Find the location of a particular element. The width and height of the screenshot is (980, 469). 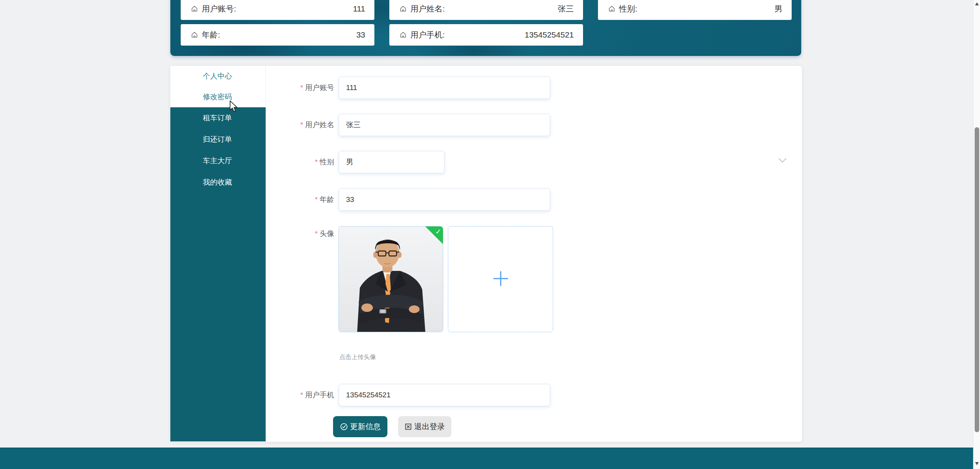

card-label: 用户手机: is located at coordinates (428, 35).